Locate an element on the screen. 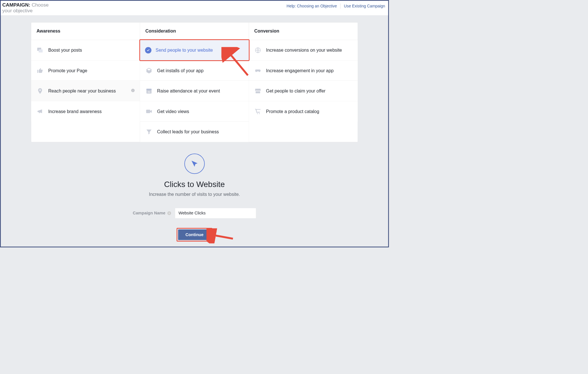 The height and width of the screenshot is (374, 588). megaphone-icon is located at coordinates (40, 111).